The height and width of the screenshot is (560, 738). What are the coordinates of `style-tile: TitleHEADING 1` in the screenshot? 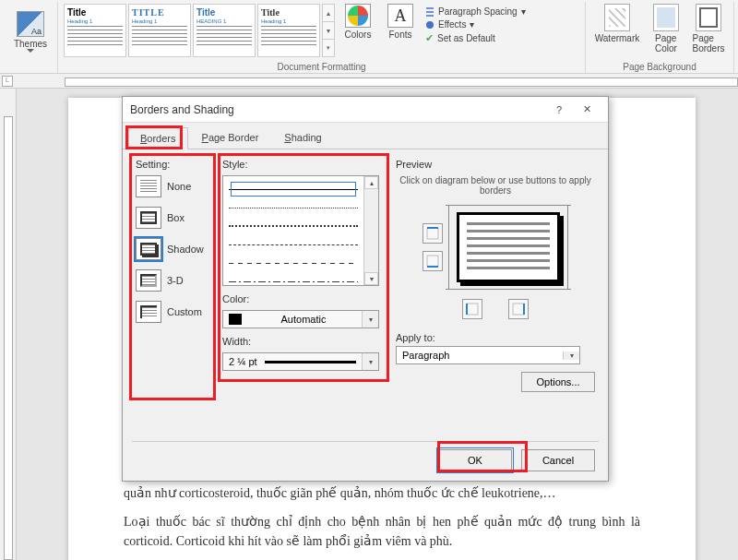 It's located at (224, 30).